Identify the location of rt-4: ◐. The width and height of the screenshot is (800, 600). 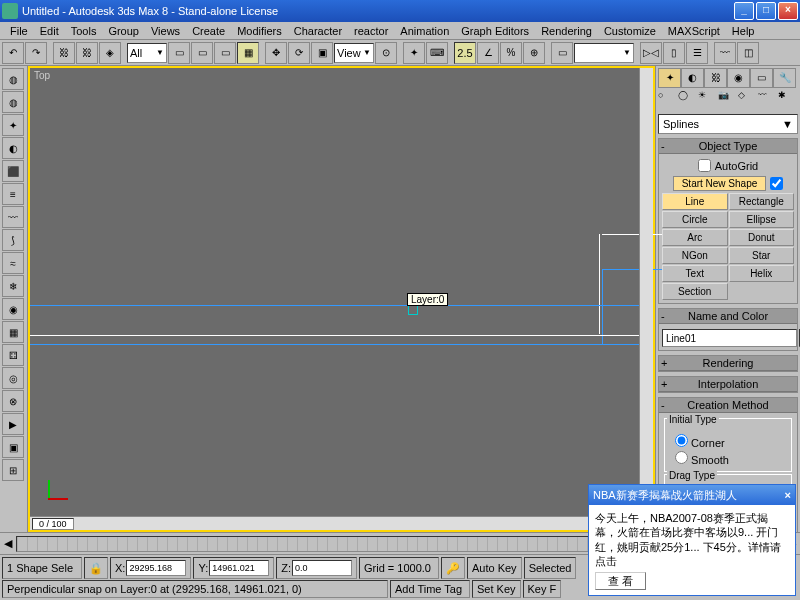
(13, 148).